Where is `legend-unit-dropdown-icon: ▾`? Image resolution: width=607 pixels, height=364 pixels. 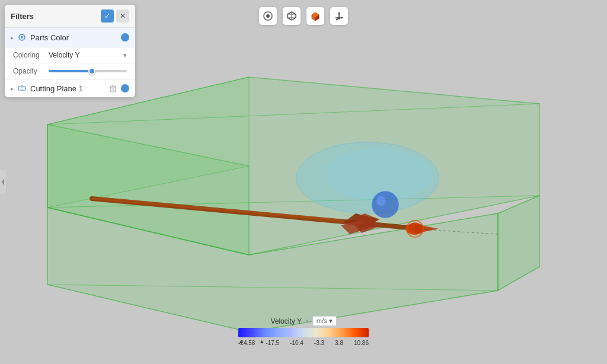
legend-unit-dropdown-icon: ▾ is located at coordinates (331, 321).